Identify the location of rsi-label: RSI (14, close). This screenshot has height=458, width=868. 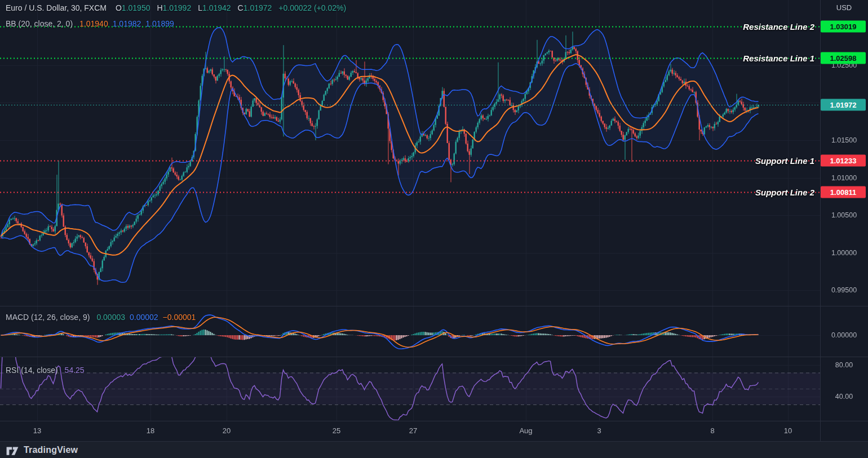
(32, 370).